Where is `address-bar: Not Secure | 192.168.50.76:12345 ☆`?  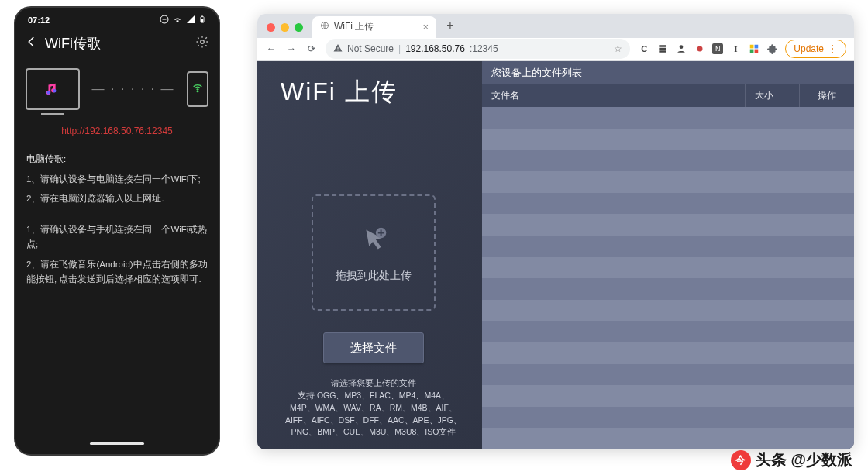
address-bar: Not Secure | 192.168.50.76:12345 ☆ is located at coordinates (477, 49).